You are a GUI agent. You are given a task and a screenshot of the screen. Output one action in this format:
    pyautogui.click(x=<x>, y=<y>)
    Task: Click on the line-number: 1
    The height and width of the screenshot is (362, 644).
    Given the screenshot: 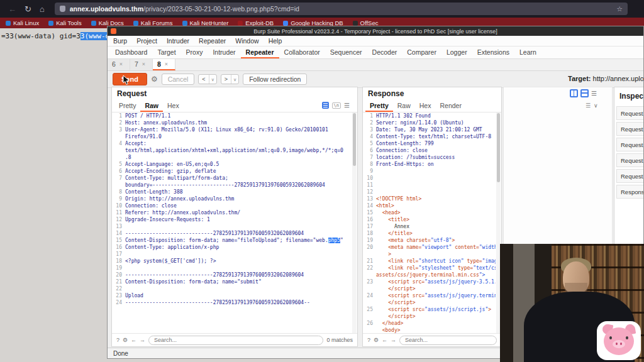 What is the action you would take?
    pyautogui.click(x=370, y=116)
    